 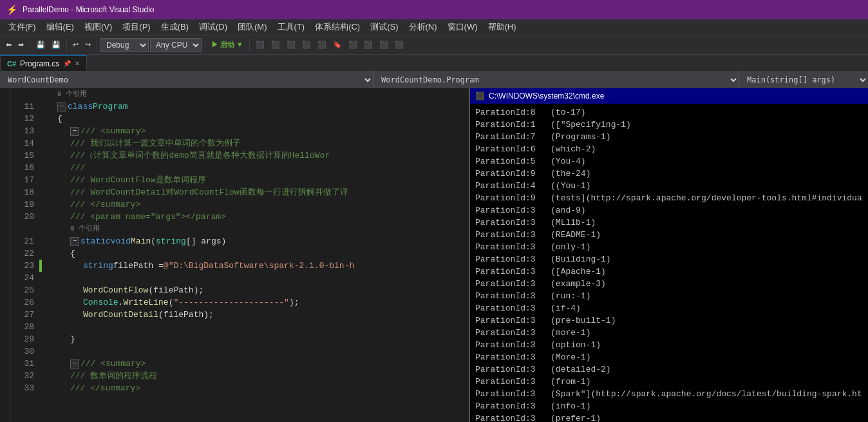 I want to click on menu-bar: 文件(F) 编辑(E) 视图(V) 项目(P) 生成(B) 调试(D) 团队(M…, so click(x=434, y=27).